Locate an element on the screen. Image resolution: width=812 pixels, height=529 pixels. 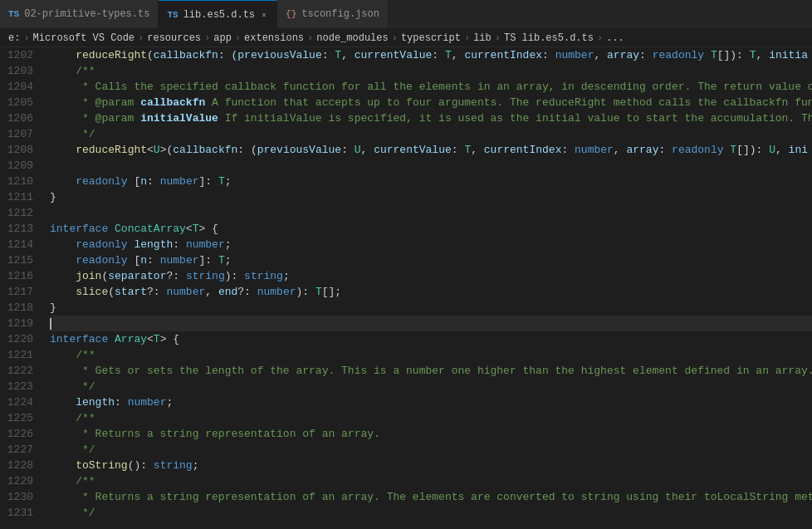
line-number: 1203 is located at coordinates (17, 71).